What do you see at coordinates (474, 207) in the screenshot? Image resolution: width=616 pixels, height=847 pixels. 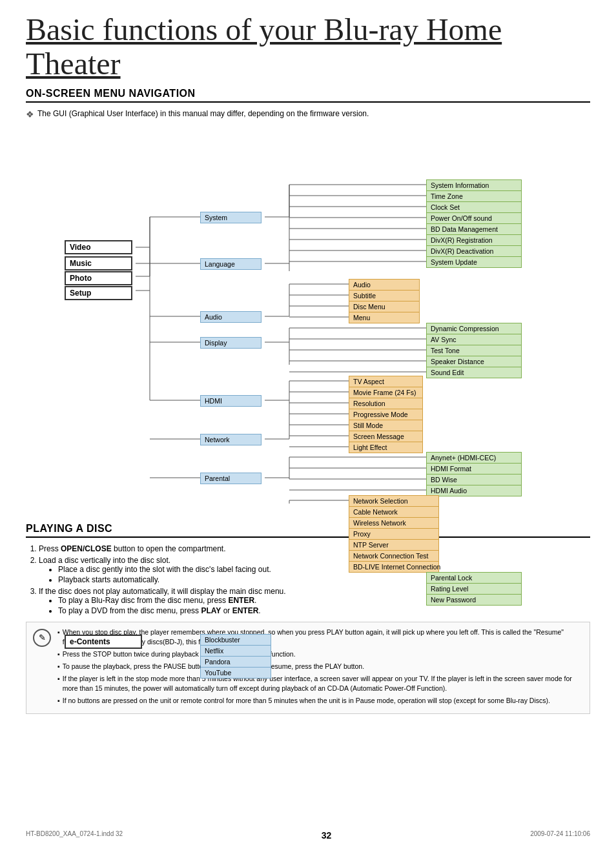 I see `sub-clock-set: Clock Set` at bounding box center [474, 207].